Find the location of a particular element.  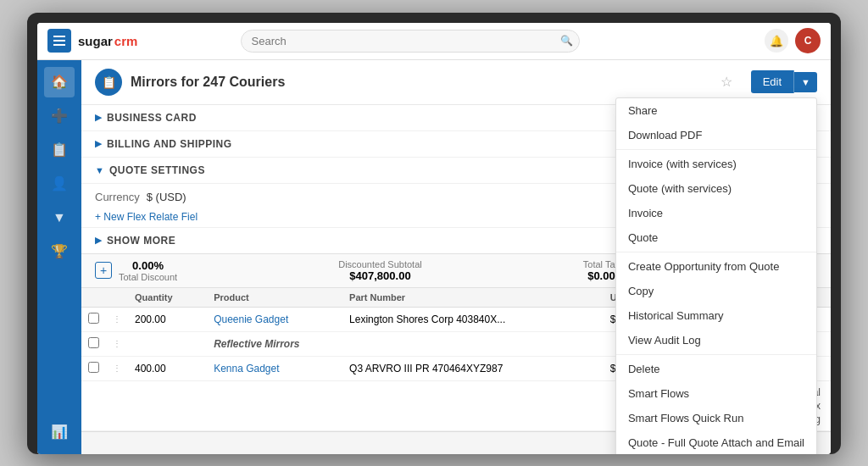

total-discount-pct: 0.00% is located at coordinates (147, 266).